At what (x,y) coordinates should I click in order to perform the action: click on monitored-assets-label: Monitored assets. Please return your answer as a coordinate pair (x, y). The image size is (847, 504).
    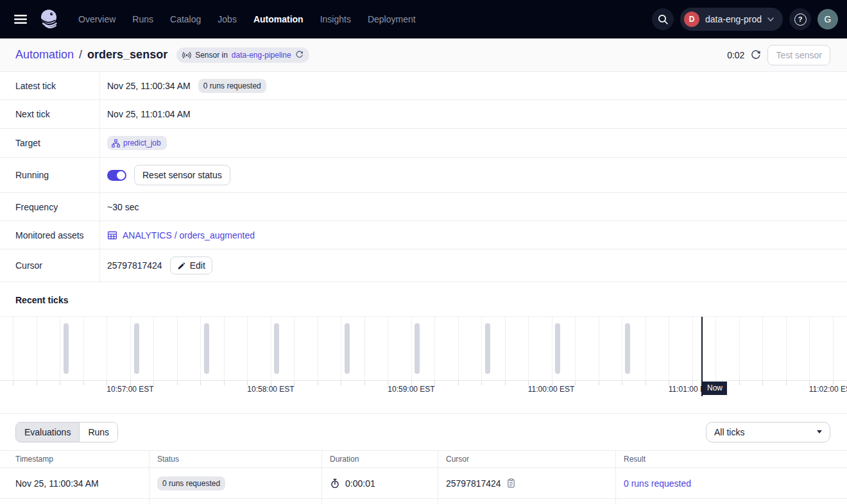
    Looking at the image, I should click on (50, 235).